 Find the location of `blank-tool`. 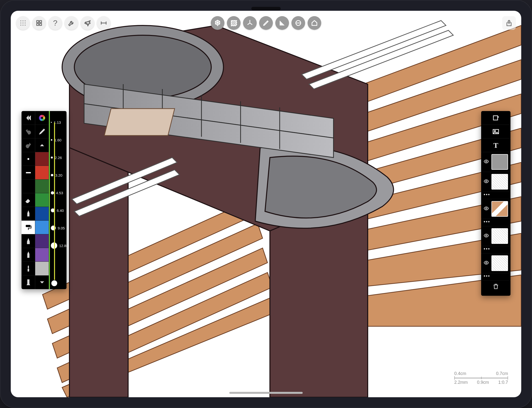

blank-tool is located at coordinates (28, 186).